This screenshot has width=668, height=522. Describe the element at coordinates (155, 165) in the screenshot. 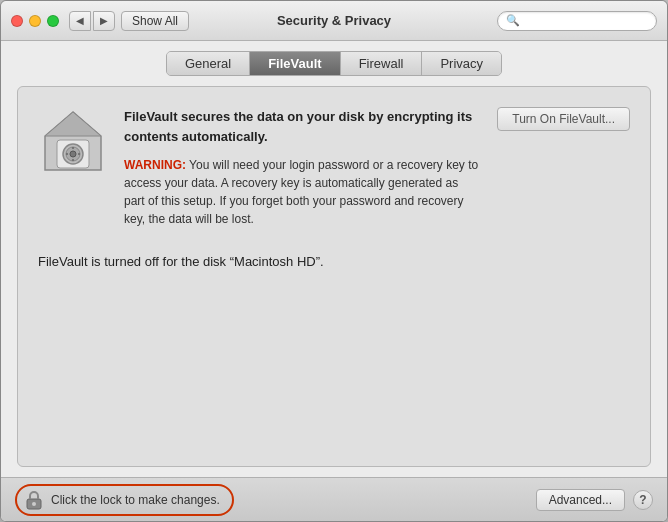

I see `warning-label: WARNING:` at that location.